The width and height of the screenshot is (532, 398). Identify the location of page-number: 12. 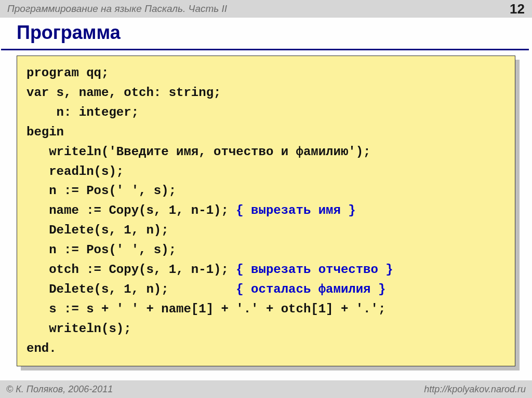
(517, 9).